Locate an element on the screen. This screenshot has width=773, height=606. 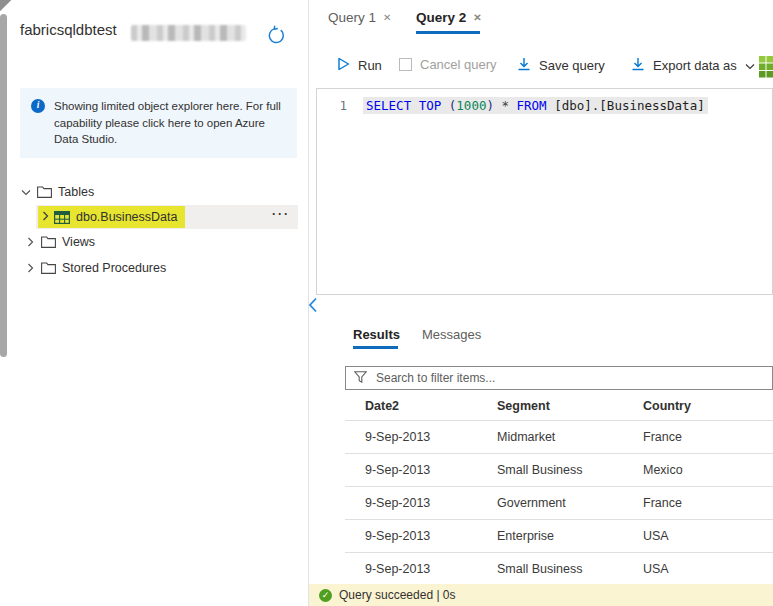
cell-segment: Midmarket is located at coordinates (570, 437).